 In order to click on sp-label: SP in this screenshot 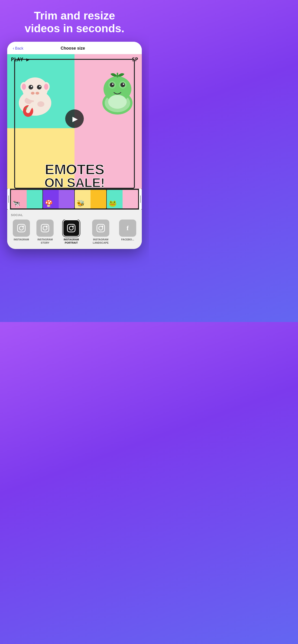, I will do `click(135, 60)`.